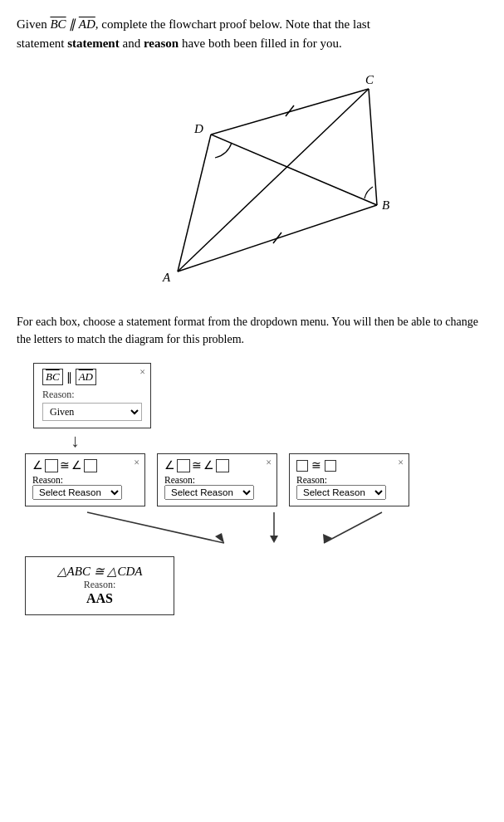 The image size is (504, 822). I want to click on vertex-b-label: B, so click(385, 205).